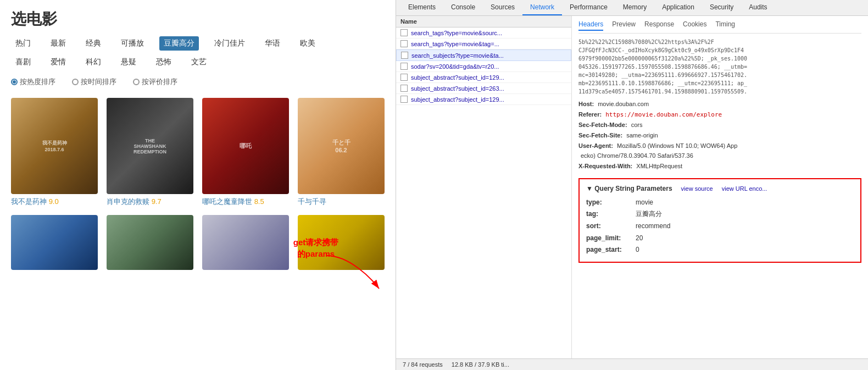  I want to click on network-row-3: search_subjects?type=movie&ta..., so click(483, 55).